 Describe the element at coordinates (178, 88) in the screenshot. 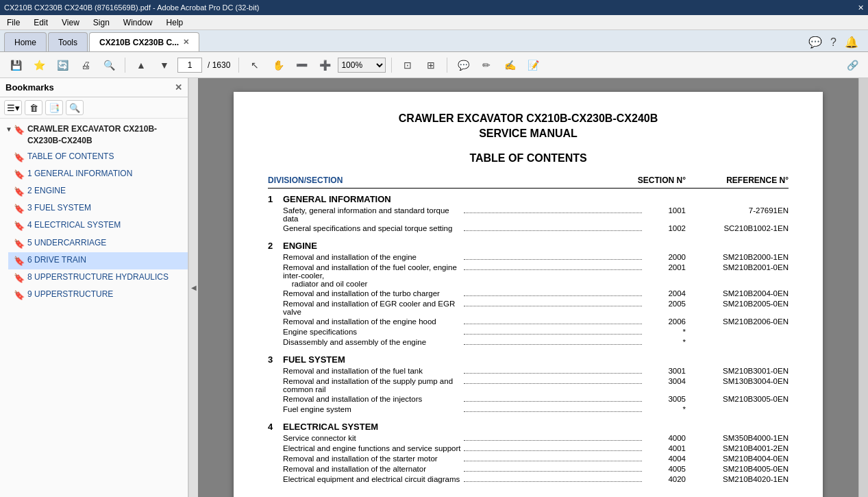

I see `sidebar-close-button: ✕` at that location.